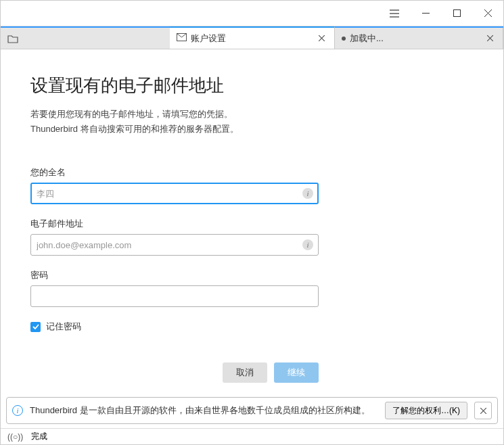 Image resolution: width=504 pixels, height=445 pixels. What do you see at coordinates (175, 373) in the screenshot?
I see `button-row: 取消 继续` at bounding box center [175, 373].